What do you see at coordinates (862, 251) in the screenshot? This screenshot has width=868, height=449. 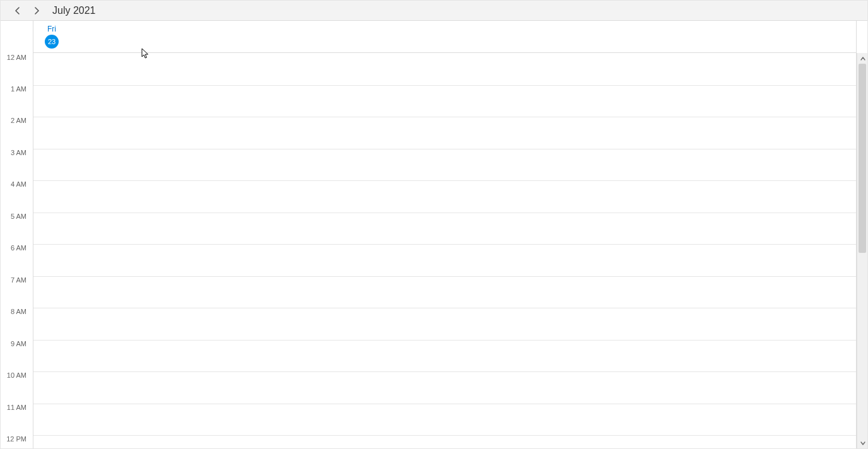 I see `scrollbar-track` at bounding box center [862, 251].